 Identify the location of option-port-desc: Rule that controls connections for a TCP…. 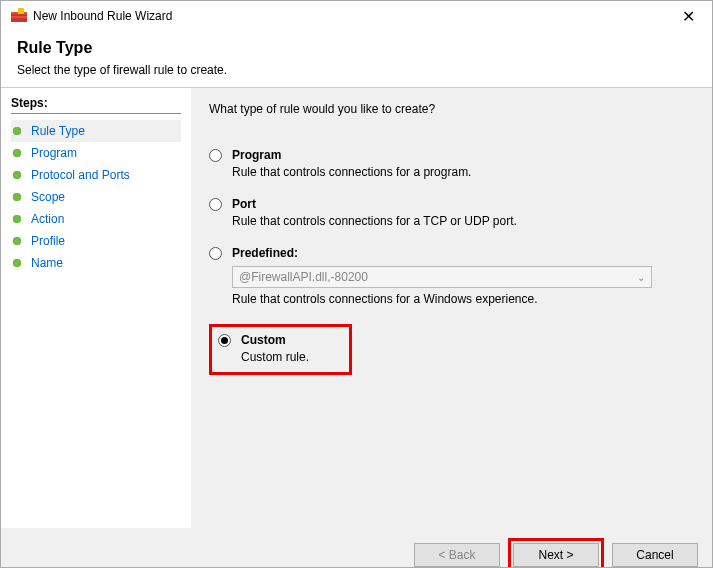
(463, 221).